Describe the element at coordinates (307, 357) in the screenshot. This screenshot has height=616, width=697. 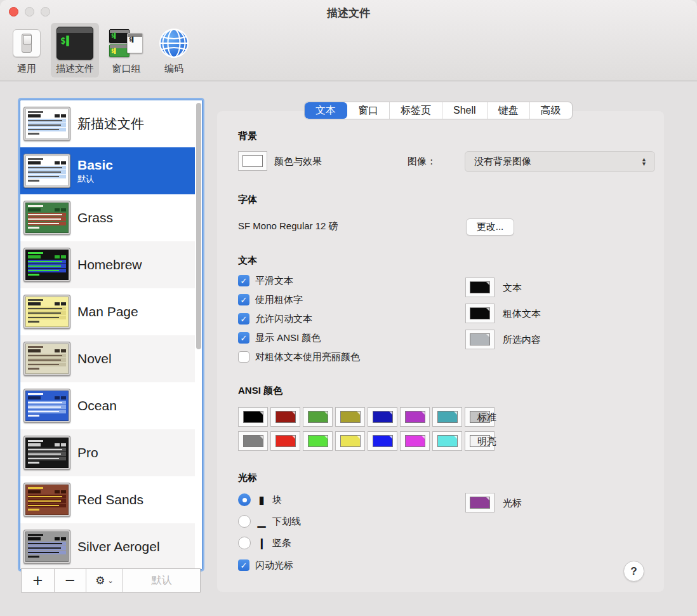
I see `text-option-label: 对粗体文本使用亮丽颜色` at that location.